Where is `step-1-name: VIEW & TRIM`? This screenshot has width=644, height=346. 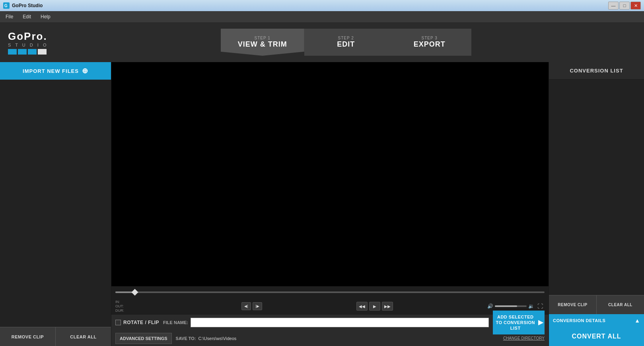 step-1-name: VIEW & TRIM is located at coordinates (263, 45).